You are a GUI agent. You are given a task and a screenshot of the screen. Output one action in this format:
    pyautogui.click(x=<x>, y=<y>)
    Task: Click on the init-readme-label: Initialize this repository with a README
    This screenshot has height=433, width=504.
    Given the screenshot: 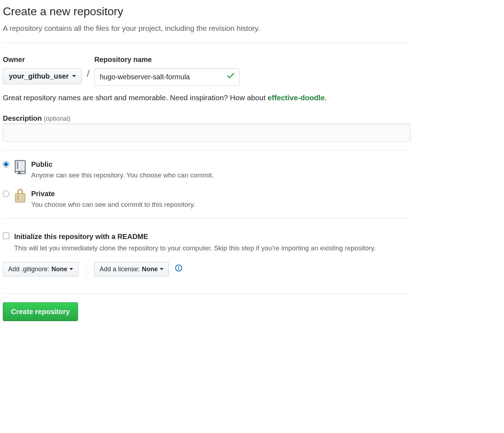 What is the action you would take?
    pyautogui.click(x=195, y=237)
    